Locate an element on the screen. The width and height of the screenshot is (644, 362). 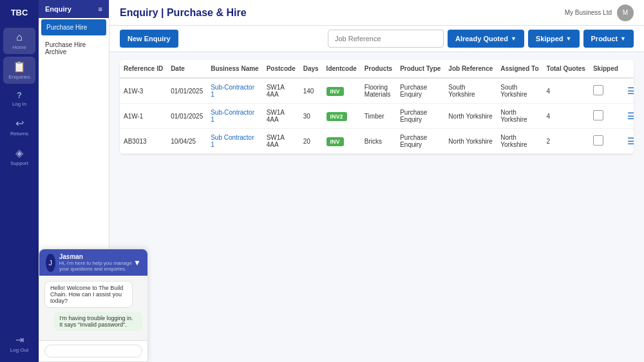
support-icon: ◈ is located at coordinates (19, 153).